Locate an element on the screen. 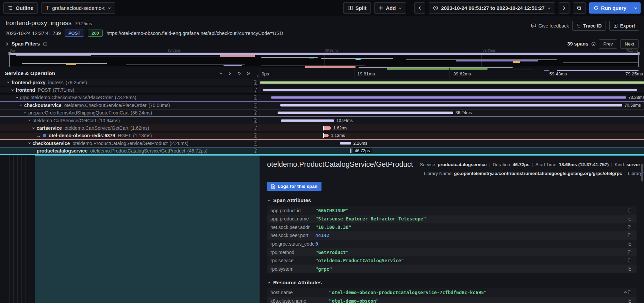 This screenshot has width=644, height=303. add-button: Add is located at coordinates (390, 8).